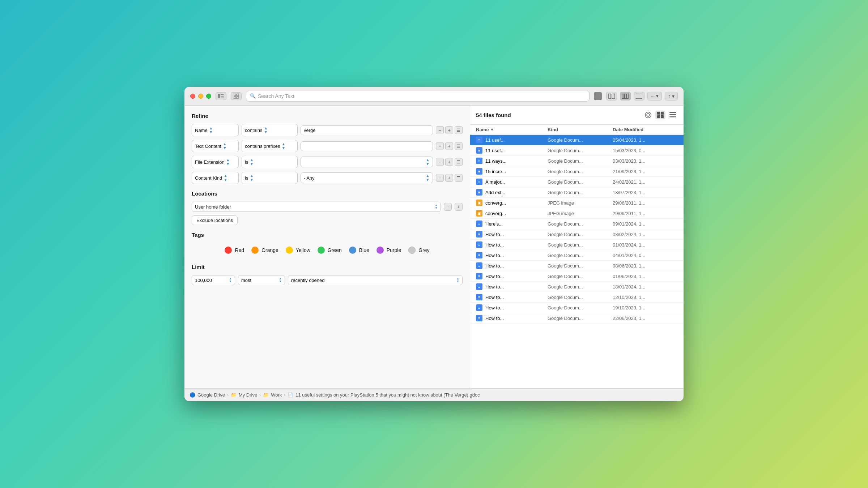 This screenshot has width=868, height=488. What do you see at coordinates (266, 395) in the screenshot?
I see `folder-icon-2: 📁` at bounding box center [266, 395].